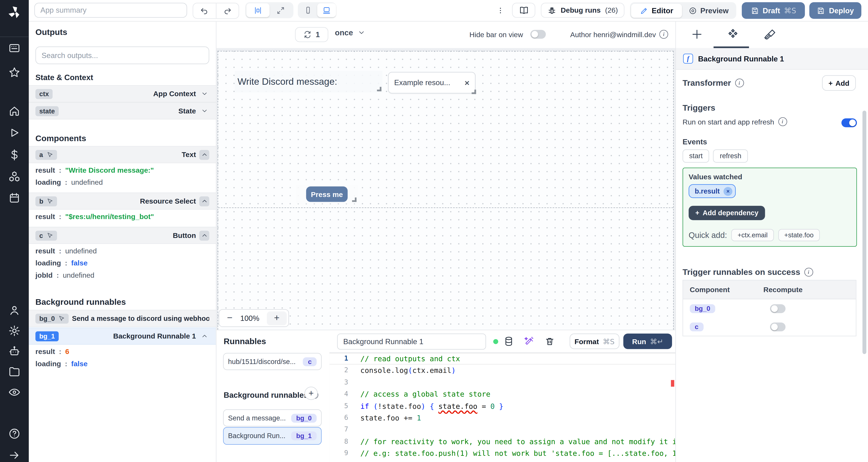 The width and height of the screenshot is (868, 462). What do you see at coordinates (272, 418) in the screenshot?
I see `runnable-item-bg0: Send a message... bg_0` at bounding box center [272, 418].